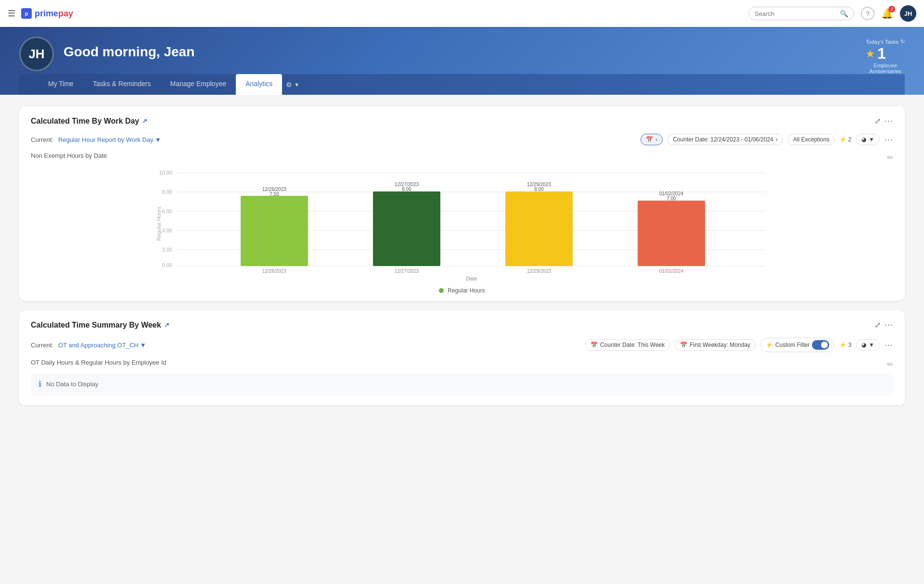  I want to click on nav-tabs: My Time Tasks & Reminders Manage Employe…, so click(462, 85).